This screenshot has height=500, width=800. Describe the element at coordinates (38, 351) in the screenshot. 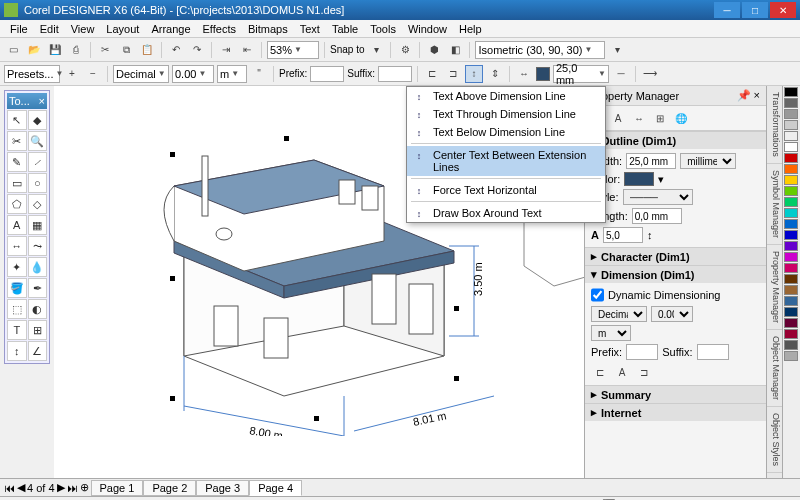

I see `angular-tool: ∠` at that location.